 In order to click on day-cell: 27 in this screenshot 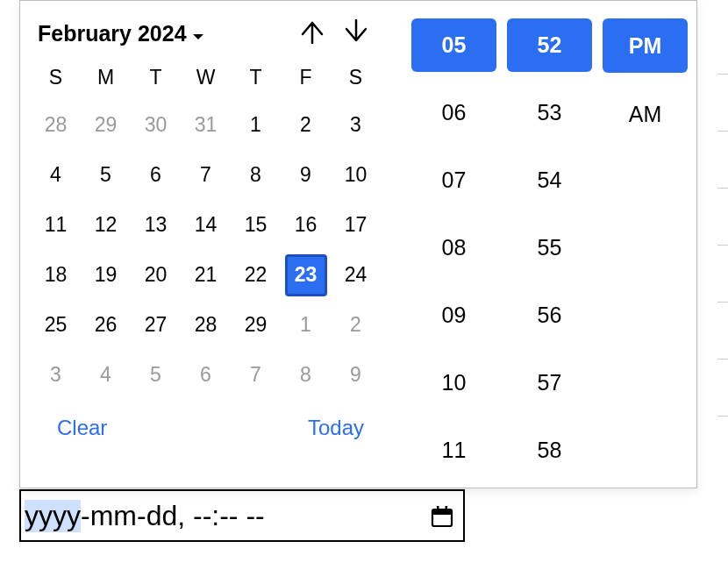, I will do `click(156, 324)`.